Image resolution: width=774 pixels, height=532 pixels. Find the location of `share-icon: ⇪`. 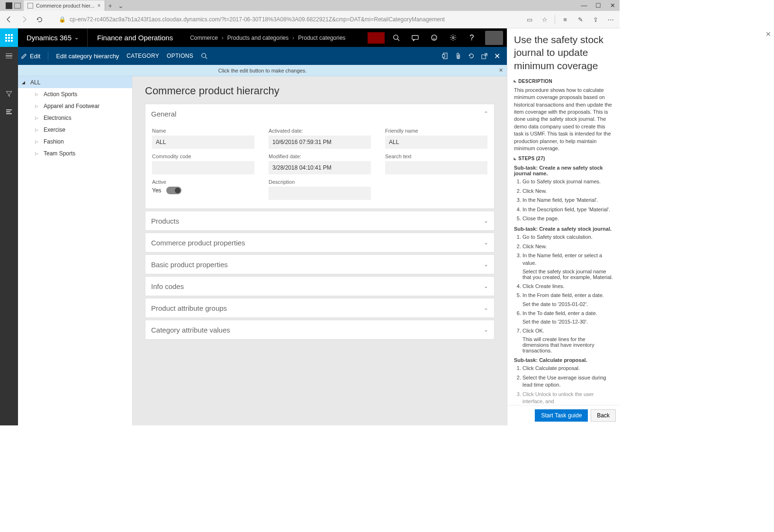

share-icon: ⇪ is located at coordinates (595, 20).